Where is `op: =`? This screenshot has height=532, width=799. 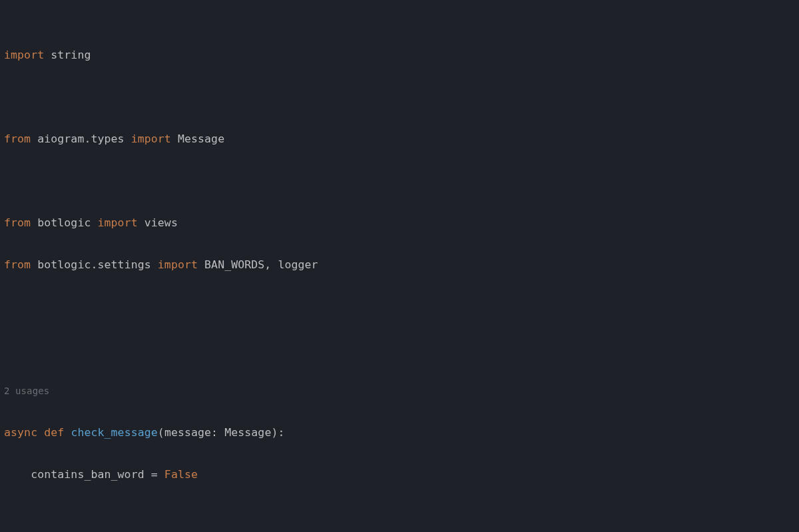
op: = is located at coordinates (154, 474).